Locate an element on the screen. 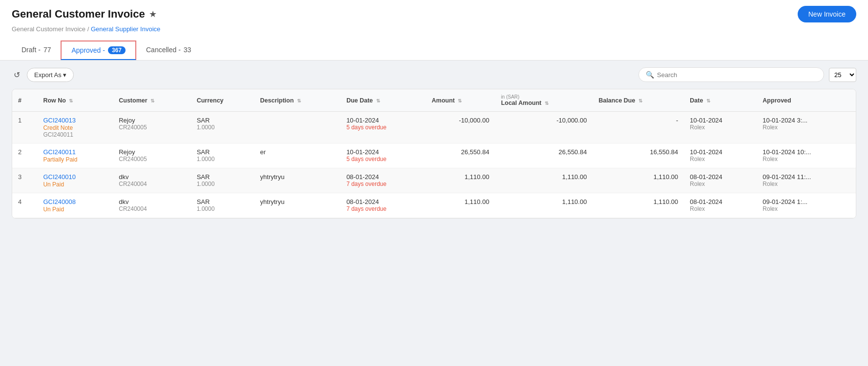  search-input is located at coordinates (737, 75).